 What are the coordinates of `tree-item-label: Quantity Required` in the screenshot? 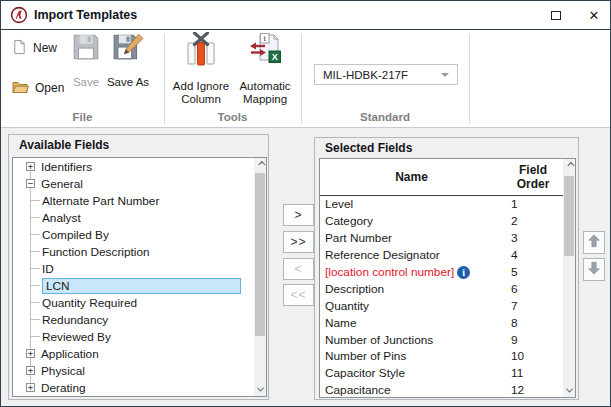 It's located at (90, 303).